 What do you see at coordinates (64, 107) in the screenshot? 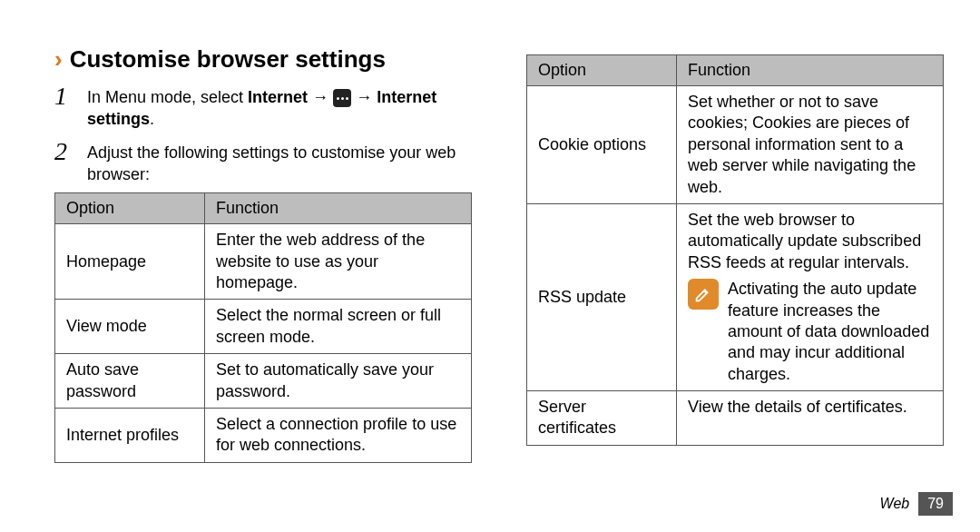
I see `step-number: 1` at bounding box center [64, 107].